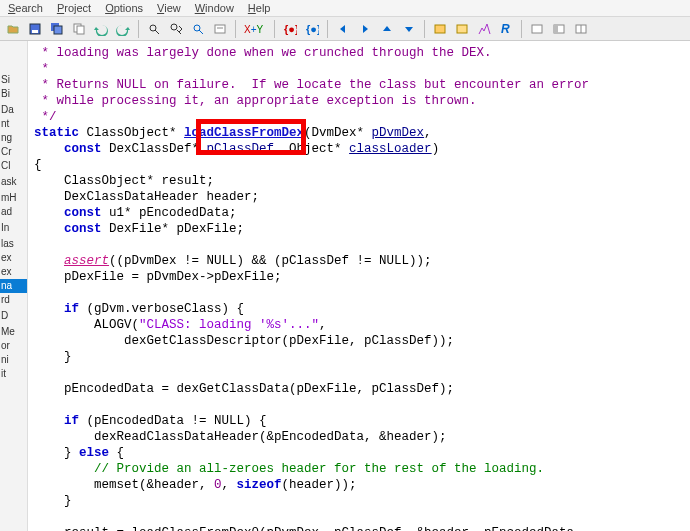 The height and width of the screenshot is (531, 690). What do you see at coordinates (581, 29) in the screenshot?
I see `panel-split-icon` at bounding box center [581, 29].